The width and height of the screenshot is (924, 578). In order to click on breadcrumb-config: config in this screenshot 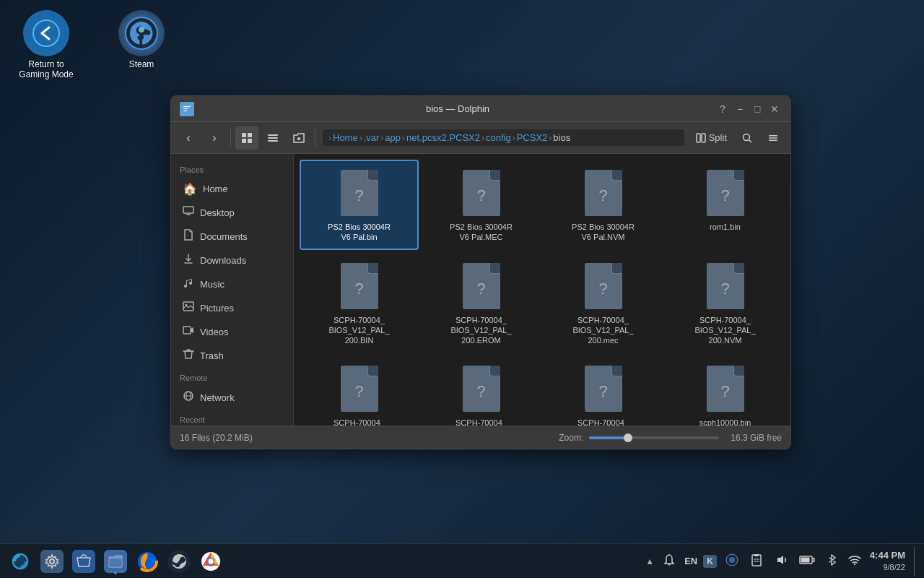, I will do `click(498, 137)`.